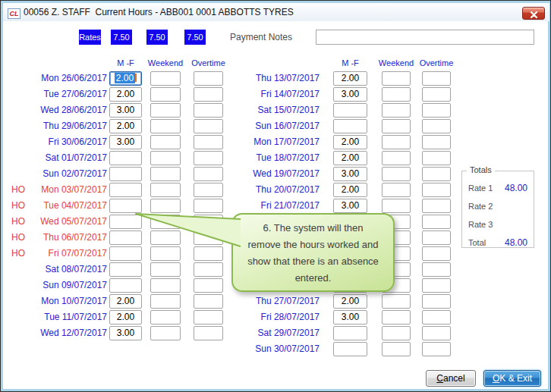 This screenshot has height=392, width=551. I want to click on titlebar: CL 00056 Z. STAFF Current Hours - ABB001…, so click(276, 12).